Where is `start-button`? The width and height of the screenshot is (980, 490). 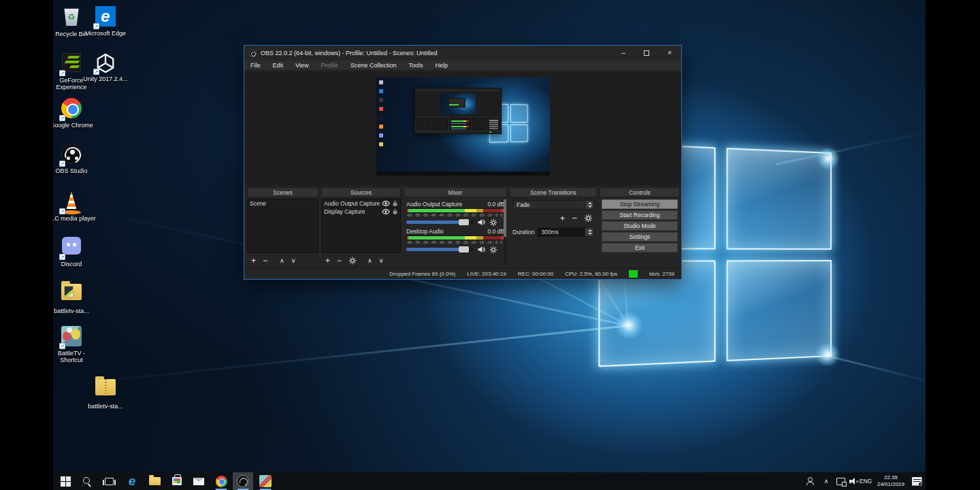 start-button is located at coordinates (65, 481).